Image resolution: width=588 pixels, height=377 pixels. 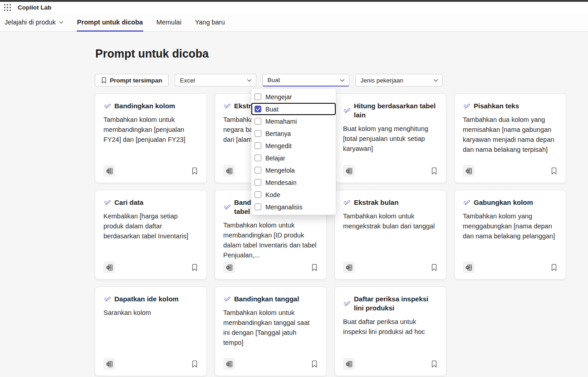 What do you see at coordinates (376, 203) in the screenshot?
I see `card-title: Ekstrak bulan` at bounding box center [376, 203].